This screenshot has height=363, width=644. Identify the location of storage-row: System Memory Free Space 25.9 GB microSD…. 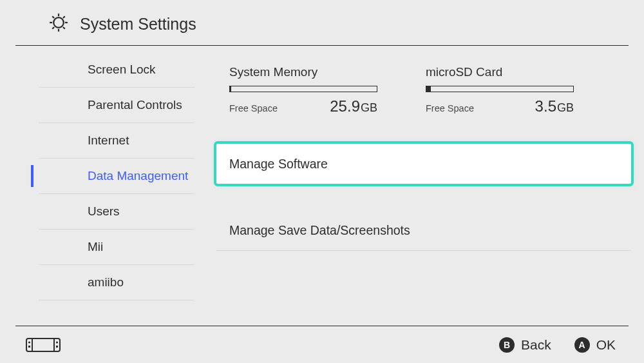
(424, 90).